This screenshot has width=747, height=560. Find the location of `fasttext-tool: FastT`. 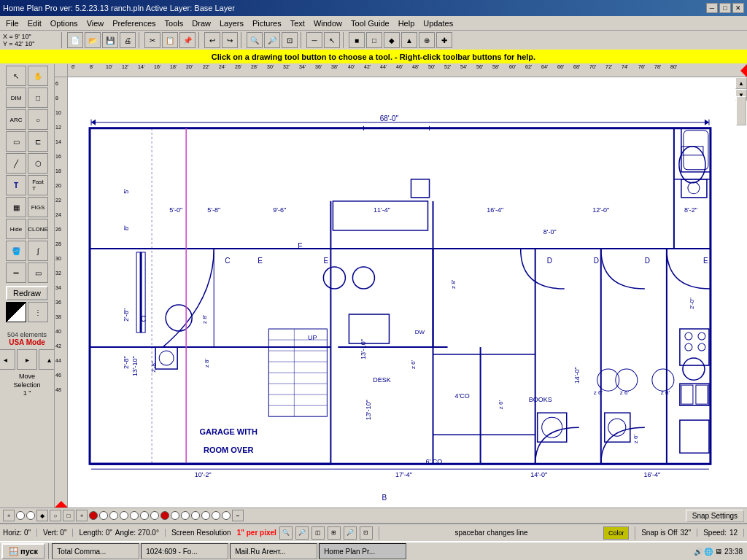

fasttext-tool: FastT is located at coordinates (38, 185).